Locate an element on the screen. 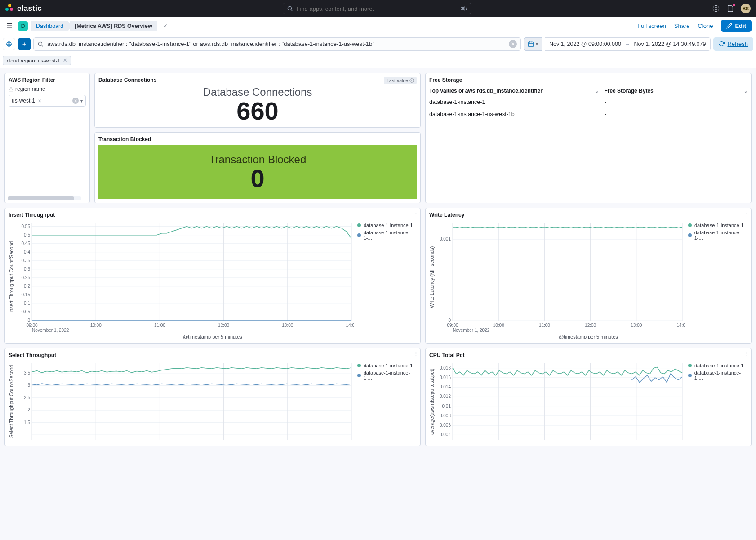 Image resolution: width=756 pixels, height=540 pixels. chart-area: 00.00109:00November 1, 202210:0011:0012:… is located at coordinates (560, 277).